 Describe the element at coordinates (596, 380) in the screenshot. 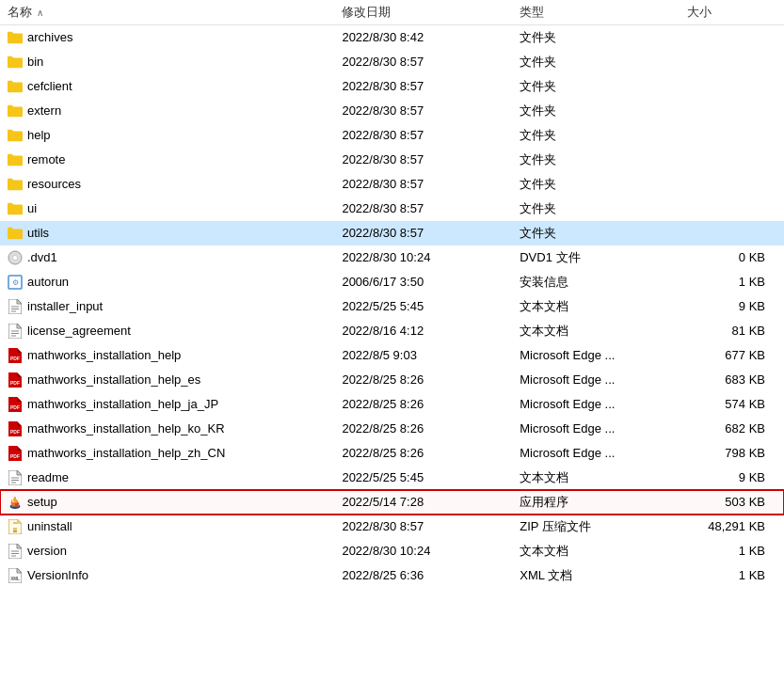

I see `file-type: Microsoft Edge ...` at that location.